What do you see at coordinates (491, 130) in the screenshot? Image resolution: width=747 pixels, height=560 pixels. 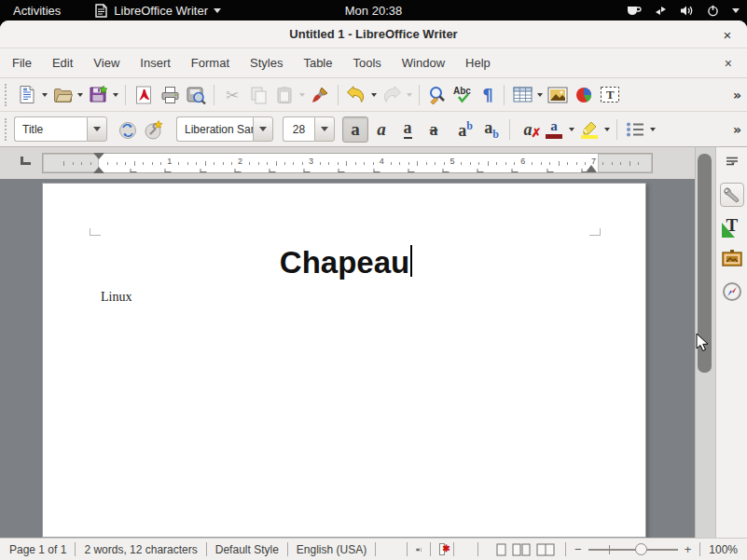 I see `subscript-button: ab` at bounding box center [491, 130].